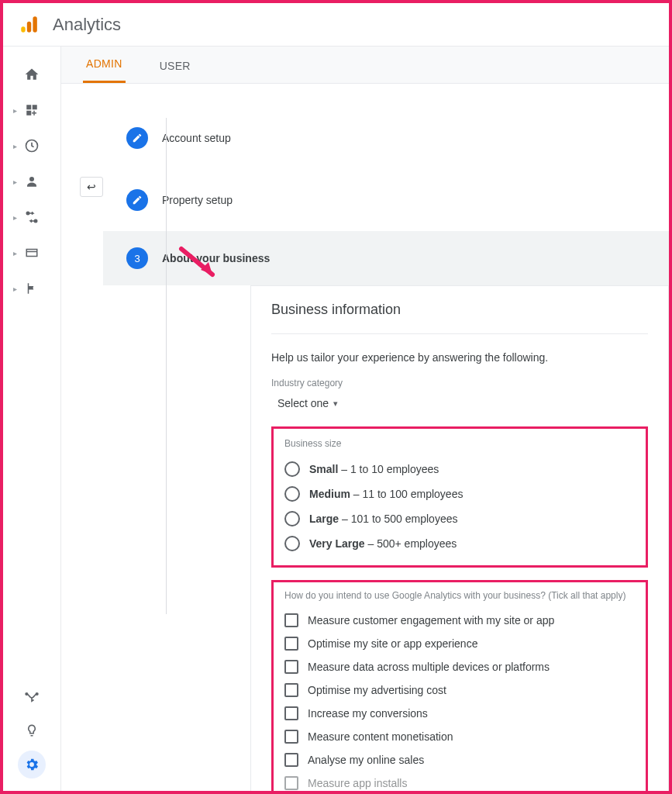 This screenshot has width=672, height=794. What do you see at coordinates (460, 519) in the screenshot?
I see `size-large-radio: Large – 101 to 500 employees` at bounding box center [460, 519].